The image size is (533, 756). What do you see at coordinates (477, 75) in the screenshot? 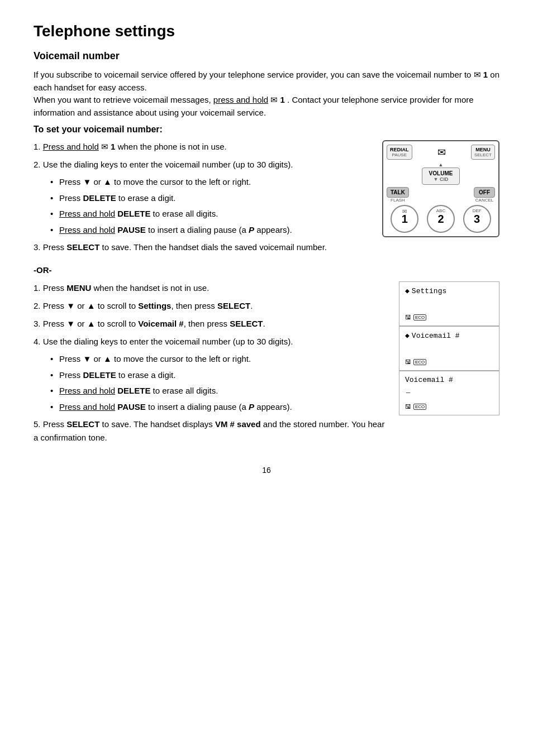
I see `intro-icon-1: ✉` at bounding box center [477, 75].